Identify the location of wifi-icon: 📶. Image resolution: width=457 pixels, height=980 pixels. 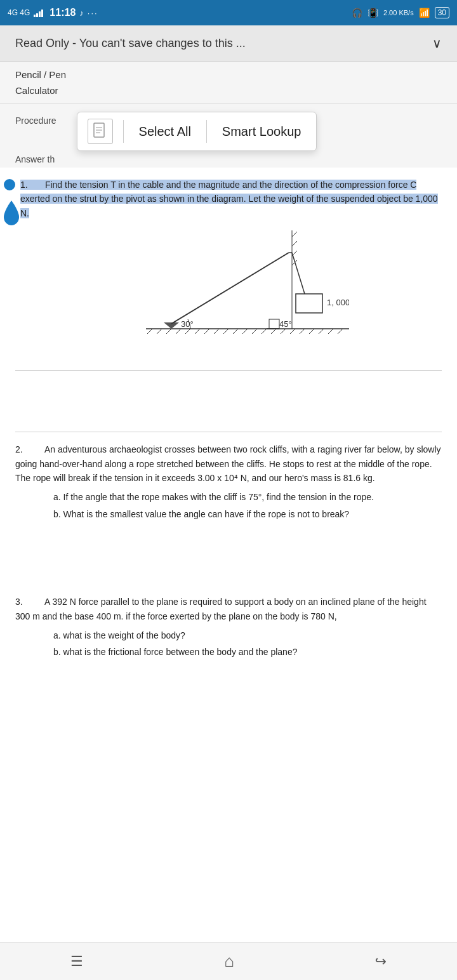
(424, 13).